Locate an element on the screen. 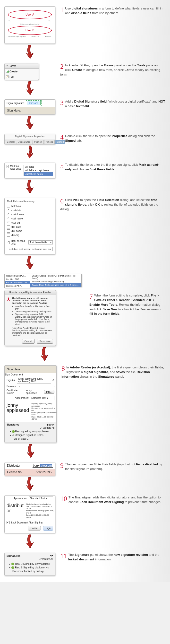  signature-name: distributor is located at coordinates (15, 510).